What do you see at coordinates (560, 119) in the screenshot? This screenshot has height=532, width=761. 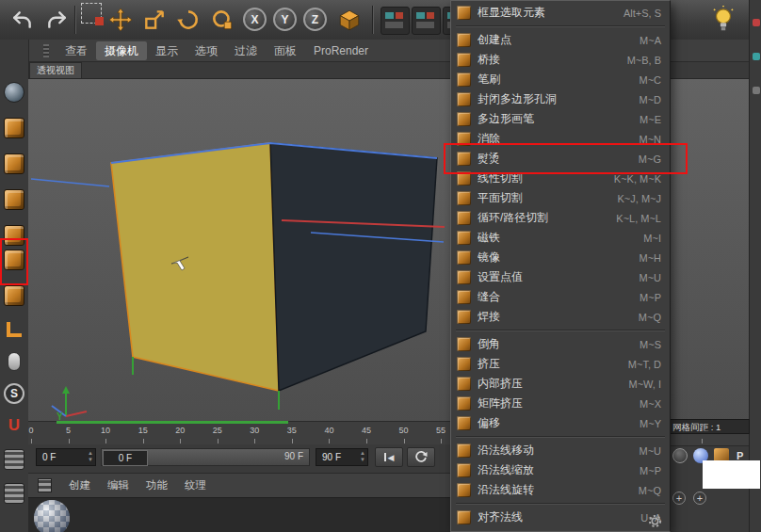 I see `menu-item-polygon-pen: 多边形画笔M~E` at bounding box center [560, 119].